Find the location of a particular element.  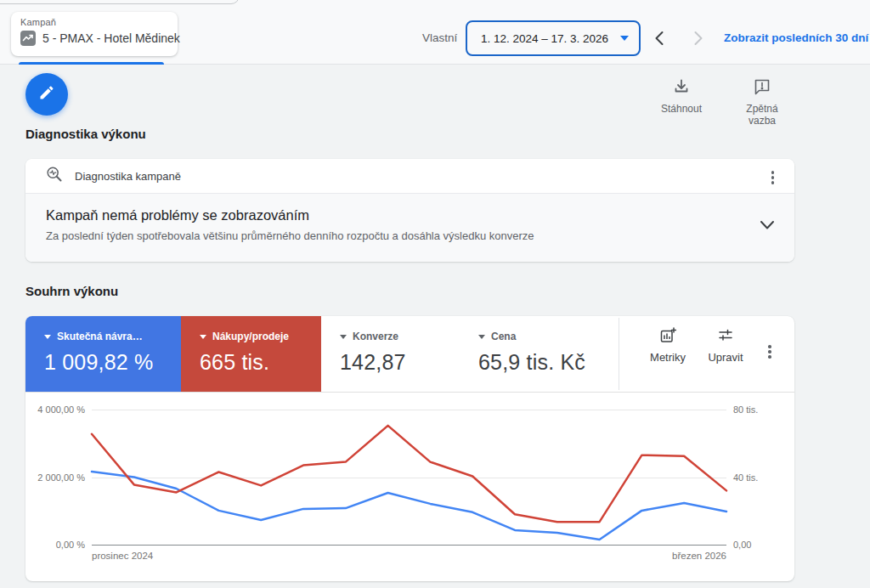

metric-label: Skutečná návra… is located at coordinates (100, 336).